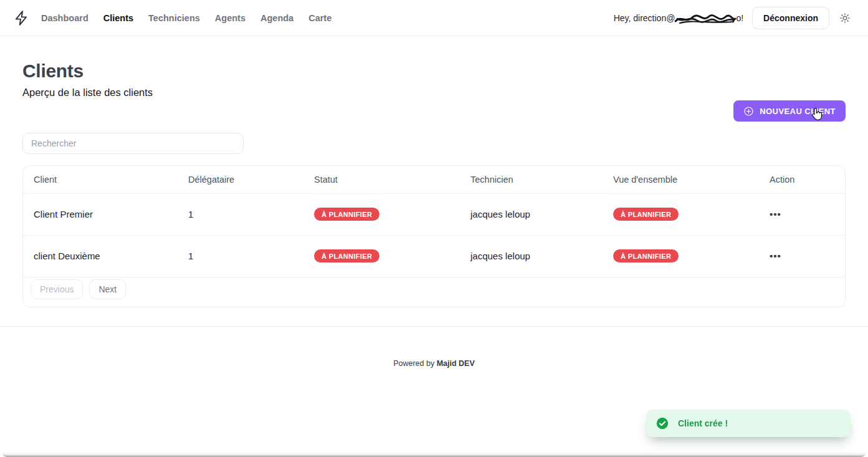  Describe the element at coordinates (705, 19) in the screenshot. I see `redaction-scribble` at that location.